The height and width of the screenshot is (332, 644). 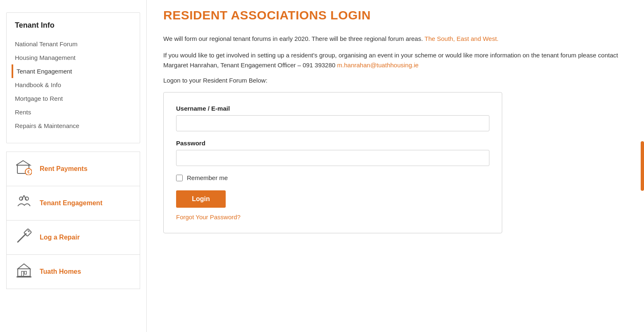 I want to click on sidebar-nav-item-tenant-engagement: Tenant Engagement, so click(x=72, y=71).